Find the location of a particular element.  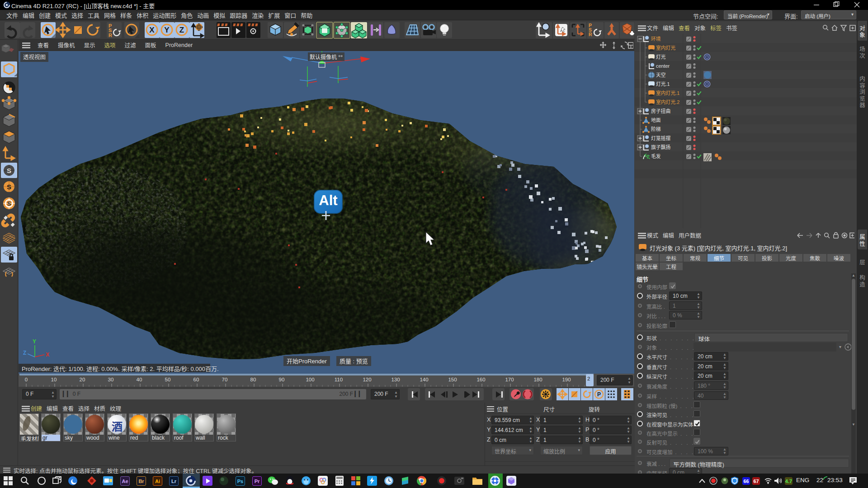

svg-text: 50 is located at coordinates (168, 380).